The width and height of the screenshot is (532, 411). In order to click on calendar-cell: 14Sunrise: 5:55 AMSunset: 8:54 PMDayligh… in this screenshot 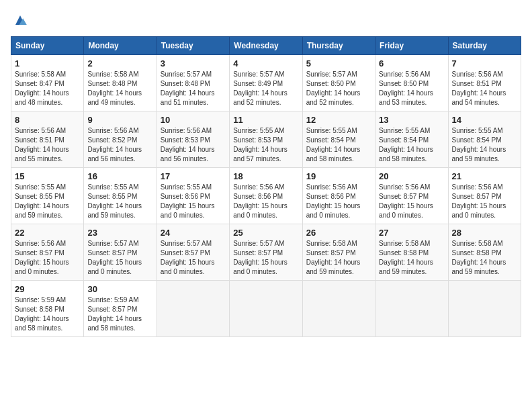, I will do `click(484, 140)`.